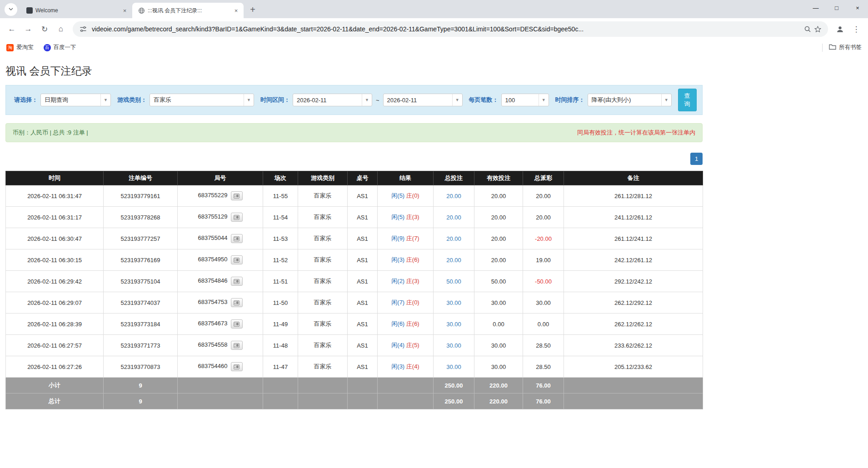 The height and width of the screenshot is (468, 868). What do you see at coordinates (808, 29) in the screenshot?
I see `zoom-icon` at bounding box center [808, 29].